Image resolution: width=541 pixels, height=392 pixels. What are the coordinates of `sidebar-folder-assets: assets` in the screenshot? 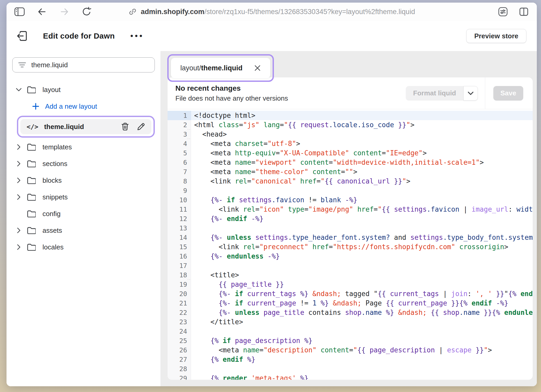 It's located at (83, 230).